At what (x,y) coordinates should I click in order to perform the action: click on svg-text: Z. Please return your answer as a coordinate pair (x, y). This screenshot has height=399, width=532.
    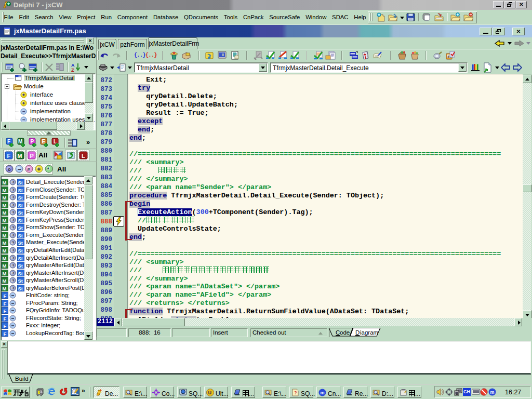
    Looking at the image, I should click on (73, 70).